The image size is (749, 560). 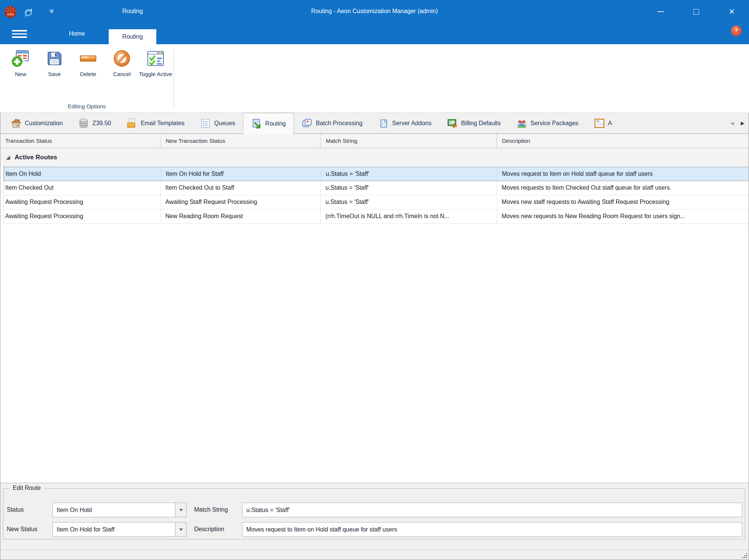 I want to click on queues-icon, so click(x=205, y=123).